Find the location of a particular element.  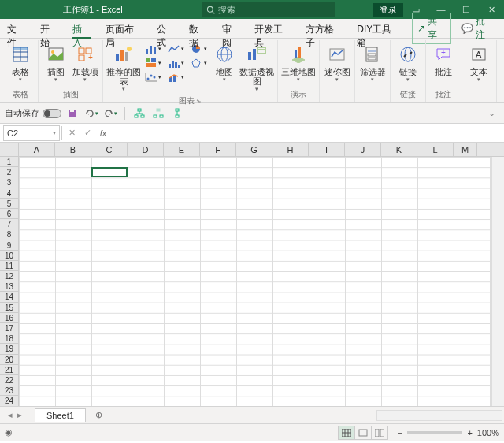

surface-chart-button: ▾ is located at coordinates (198, 63).